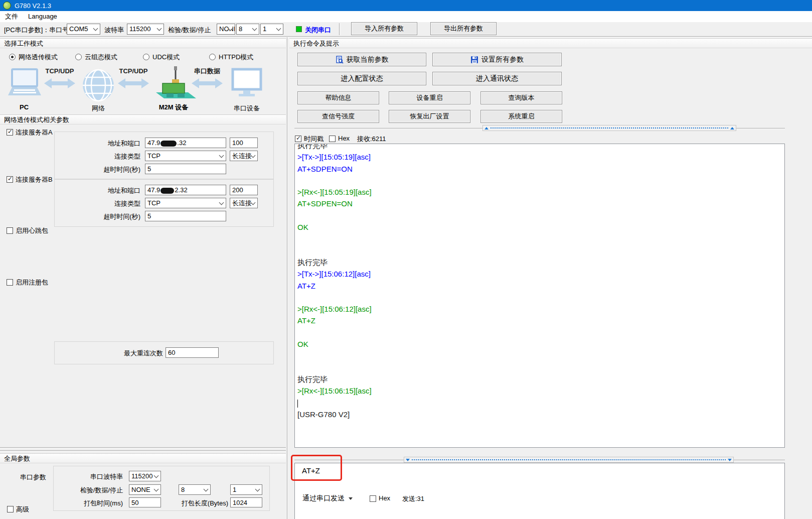 The image size is (812, 519). Describe the element at coordinates (59, 71) in the screenshot. I see `link1-label: TCP/UDP` at that location.